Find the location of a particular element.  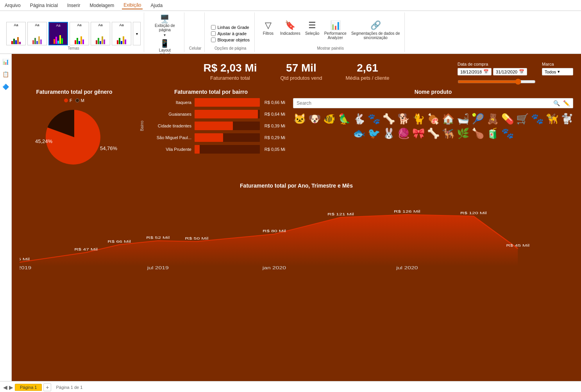

menu-arquivo: Arquivo is located at coordinates (13, 5).